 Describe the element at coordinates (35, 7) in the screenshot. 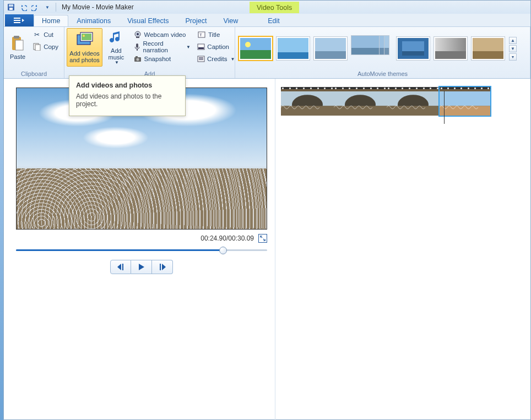

I see `redo-icon` at that location.